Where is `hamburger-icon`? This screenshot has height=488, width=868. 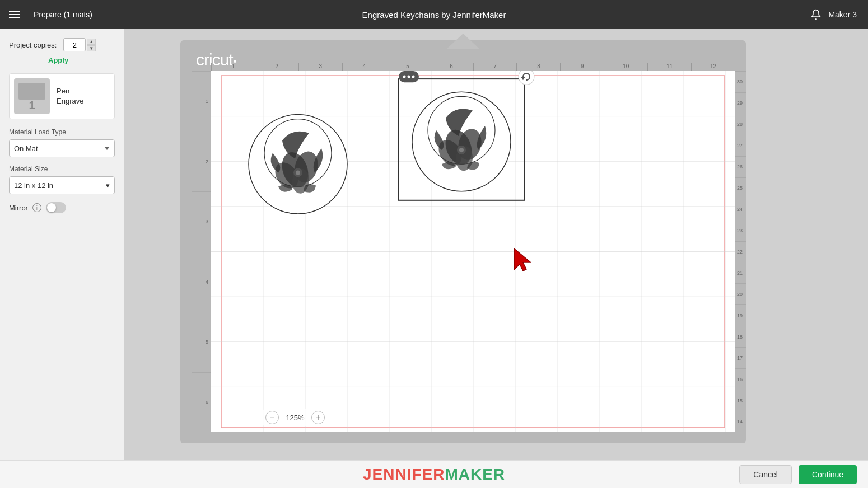
hamburger-icon is located at coordinates (15, 15).